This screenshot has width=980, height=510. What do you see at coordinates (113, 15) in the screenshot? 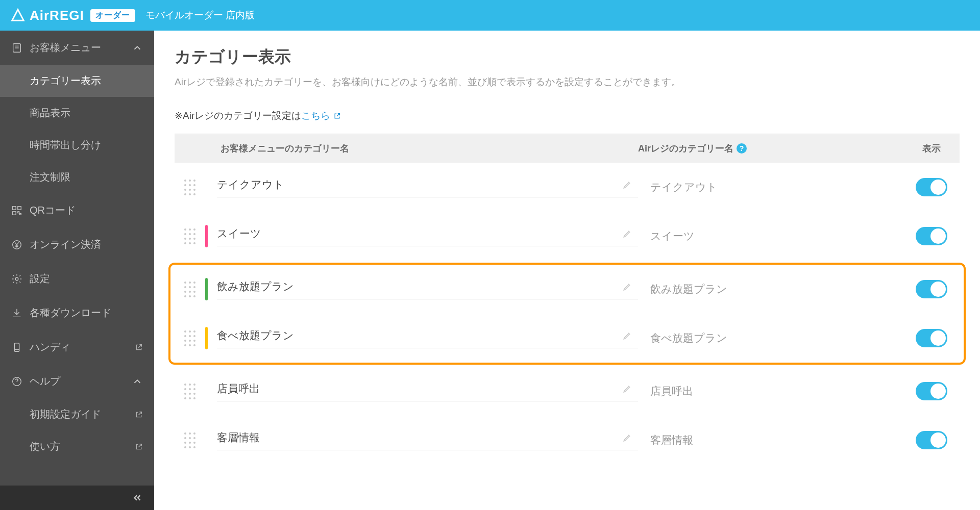
I see `brand-badge: オーダー` at bounding box center [113, 15].